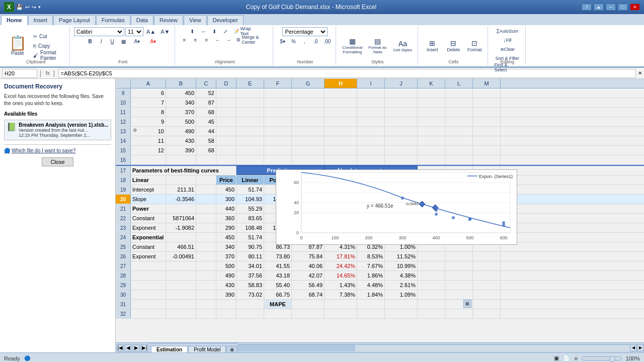 Image resolution: width=644 pixels, height=362 pixels. What do you see at coordinates (14, 20) in the screenshot?
I see `tab-home: Home` at bounding box center [14, 20].